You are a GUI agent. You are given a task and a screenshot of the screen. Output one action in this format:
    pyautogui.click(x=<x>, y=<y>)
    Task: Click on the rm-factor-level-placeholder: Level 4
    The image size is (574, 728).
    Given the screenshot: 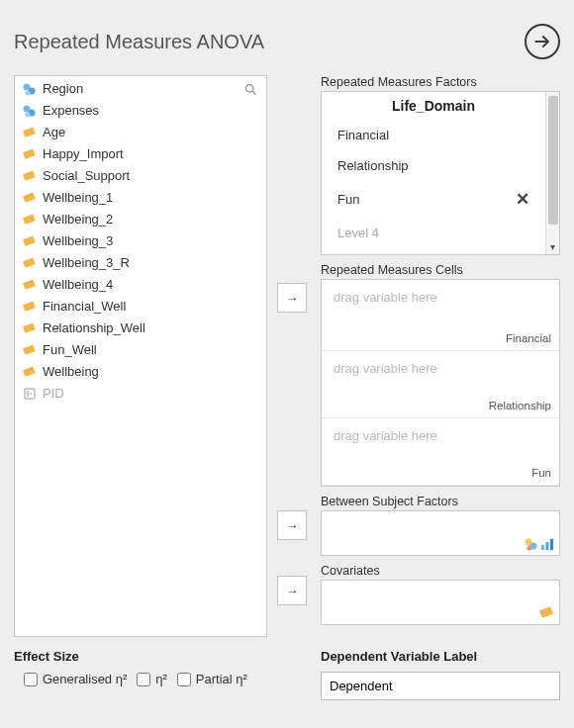 What is the action you would take?
    pyautogui.click(x=433, y=233)
    